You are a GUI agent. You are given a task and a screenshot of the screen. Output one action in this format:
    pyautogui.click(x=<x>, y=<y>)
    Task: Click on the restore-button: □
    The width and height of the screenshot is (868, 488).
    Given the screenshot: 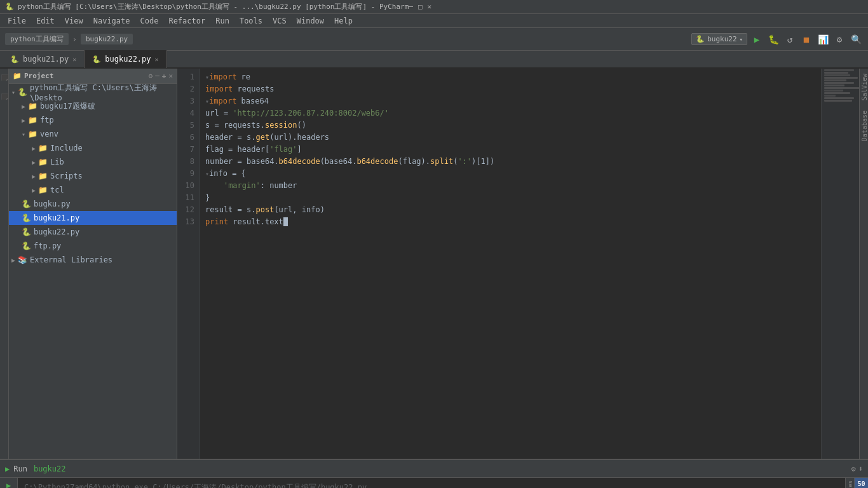 What is the action you would take?
    pyautogui.click(x=421, y=6)
    